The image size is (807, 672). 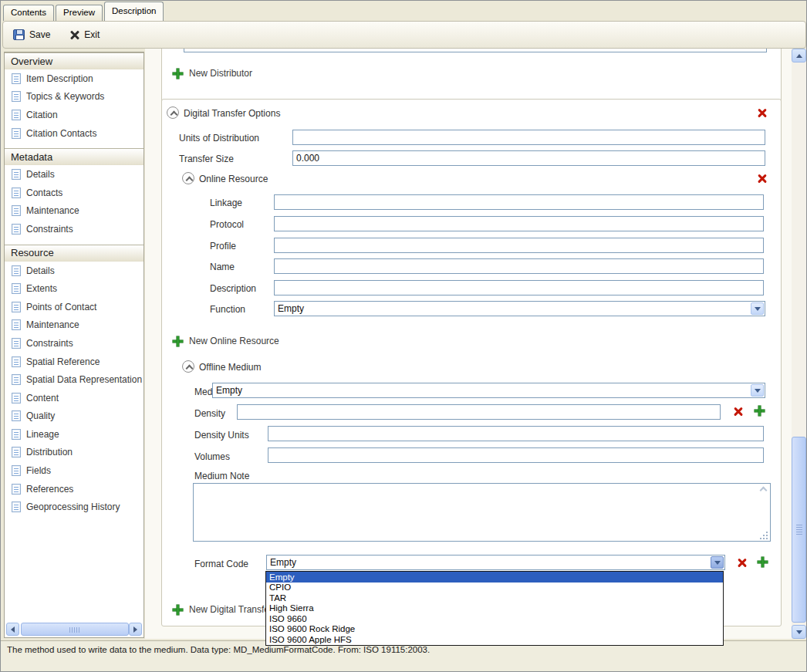 I want to click on scroll-down-button, so click(x=799, y=632).